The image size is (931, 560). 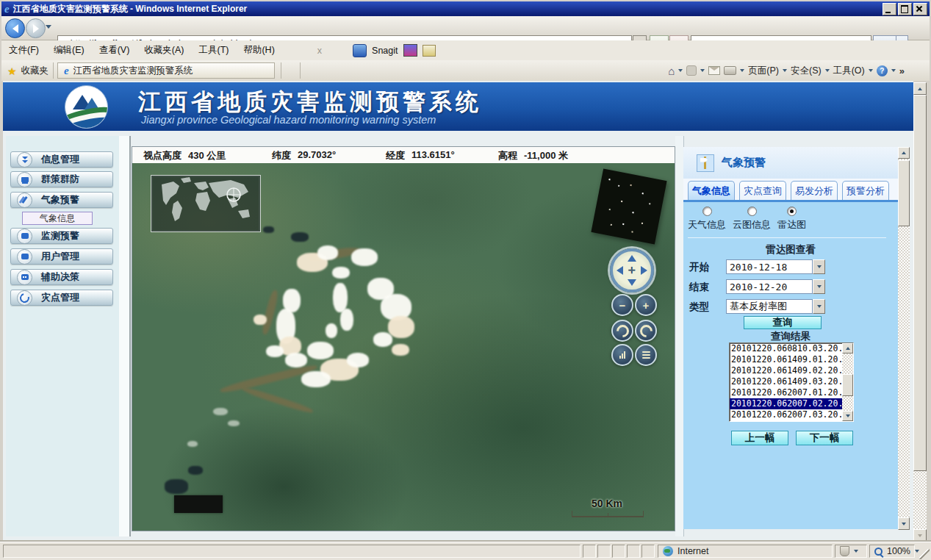 I want to click on result-item: 20101220.062007.03.20., so click(x=791, y=414).